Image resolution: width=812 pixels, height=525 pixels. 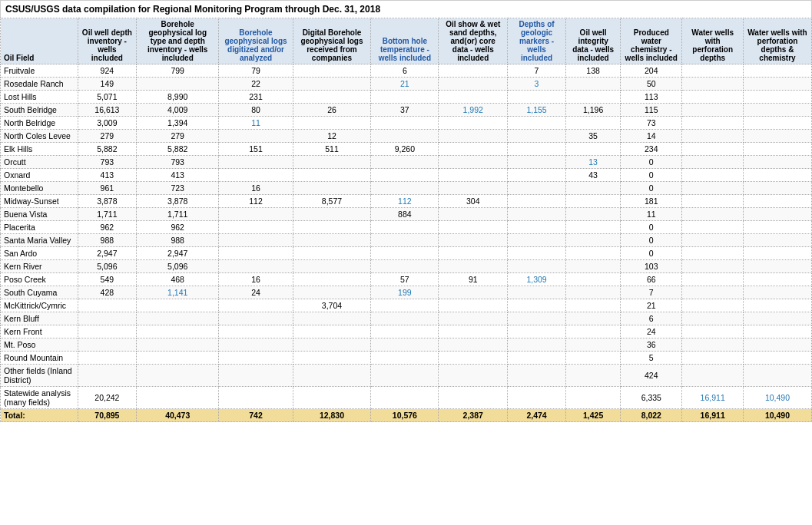 I want to click on table-row: Statewide analysis (many fields)20,2426,…, so click(x=406, y=398).